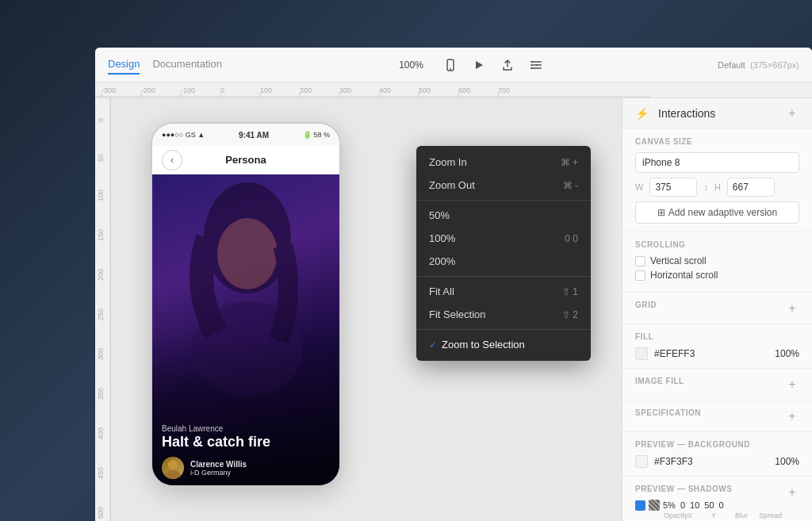 The height and width of the screenshot is (521, 812). What do you see at coordinates (792, 308) in the screenshot?
I see `grid-add-button: +` at bounding box center [792, 308].